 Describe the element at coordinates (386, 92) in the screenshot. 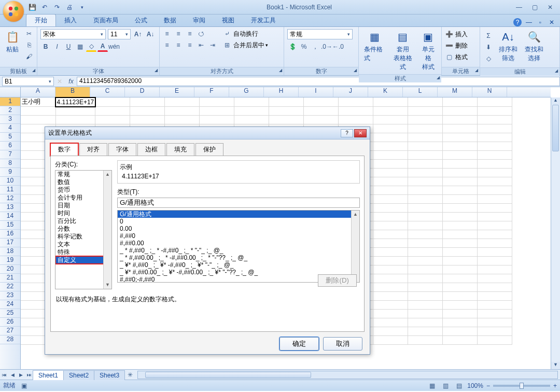

I see `col-header: K` at that location.